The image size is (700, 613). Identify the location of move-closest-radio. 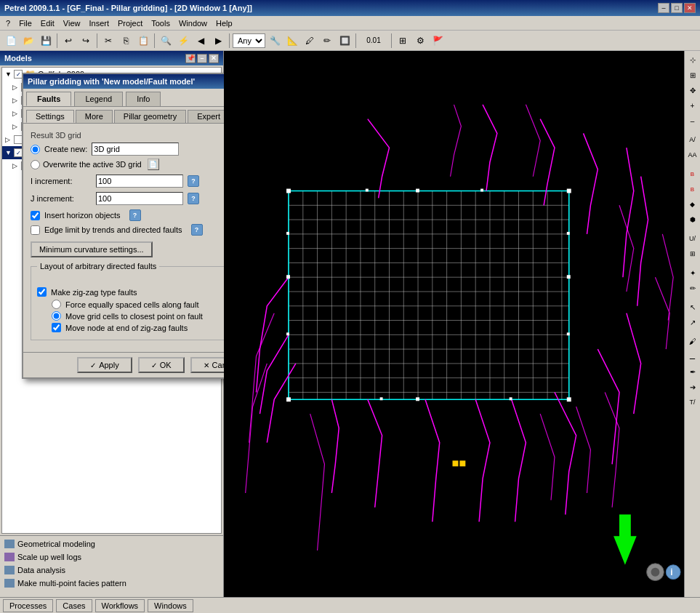
(57, 316).